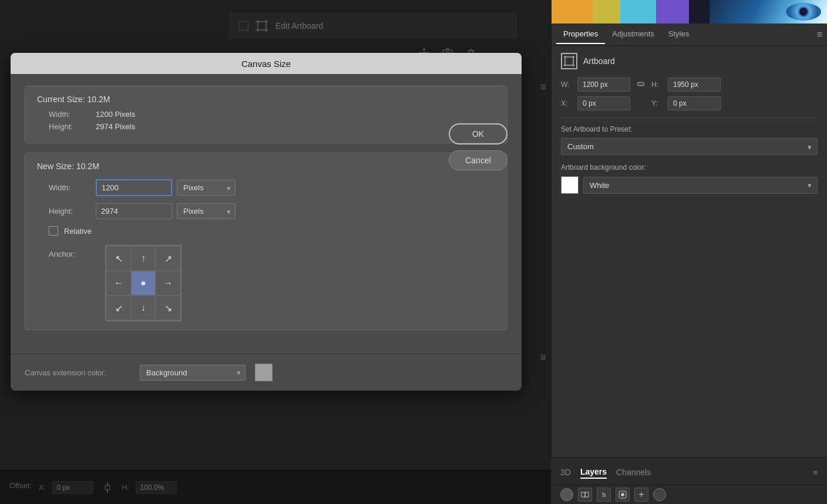 This screenshot has height=504, width=827. Describe the element at coordinates (633, 472) in the screenshot. I see `tab-channels: Channels` at that location.